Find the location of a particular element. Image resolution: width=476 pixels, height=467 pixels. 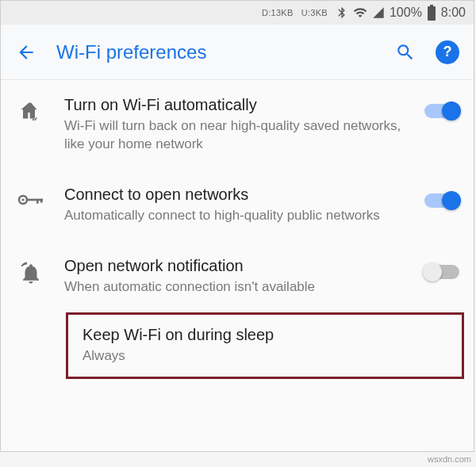

setting-title: Keep Wi-Fi on during sleep is located at coordinates (265, 335).